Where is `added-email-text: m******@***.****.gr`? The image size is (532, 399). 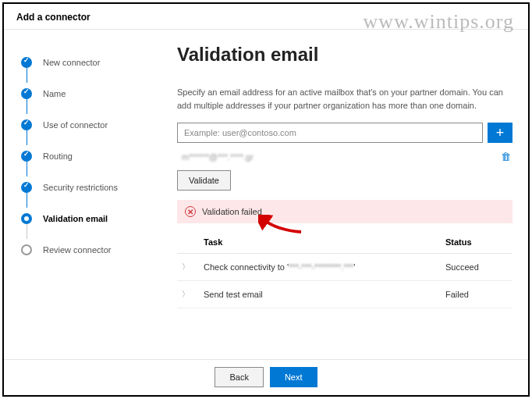
added-email-text: m******@***.****.gr is located at coordinates (218, 157).